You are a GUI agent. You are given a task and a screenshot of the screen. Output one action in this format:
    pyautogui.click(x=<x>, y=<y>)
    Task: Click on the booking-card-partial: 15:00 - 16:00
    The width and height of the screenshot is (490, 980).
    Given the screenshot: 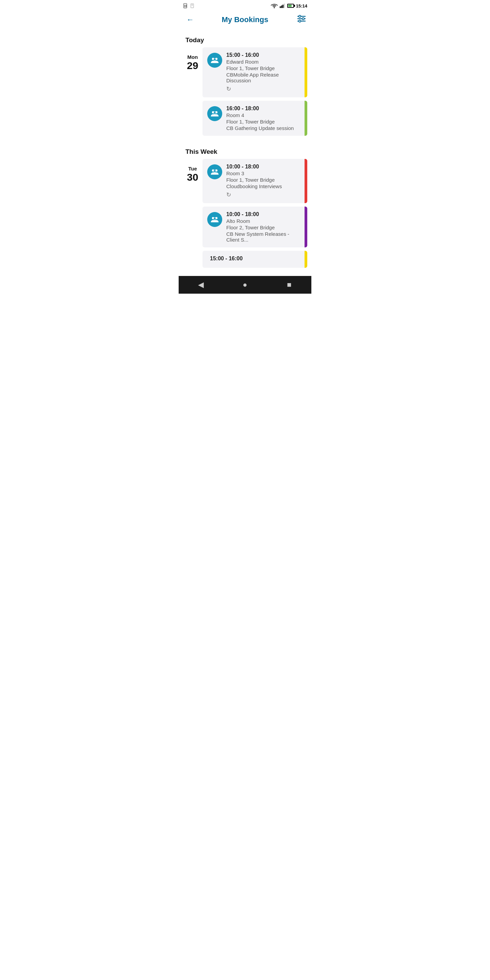 What is the action you would take?
    pyautogui.click(x=255, y=259)
    